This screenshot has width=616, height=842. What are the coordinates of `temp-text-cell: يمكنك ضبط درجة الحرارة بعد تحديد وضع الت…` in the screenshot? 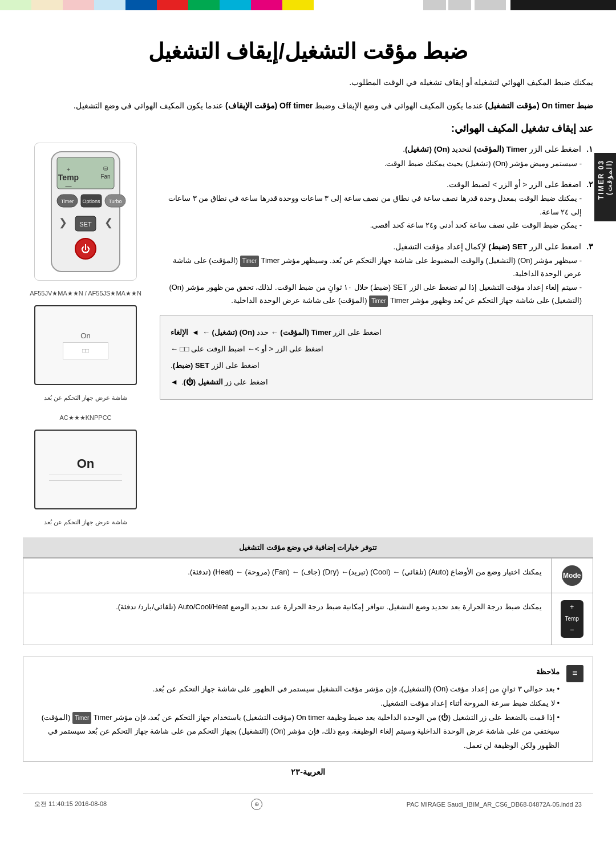 It's located at (287, 619).